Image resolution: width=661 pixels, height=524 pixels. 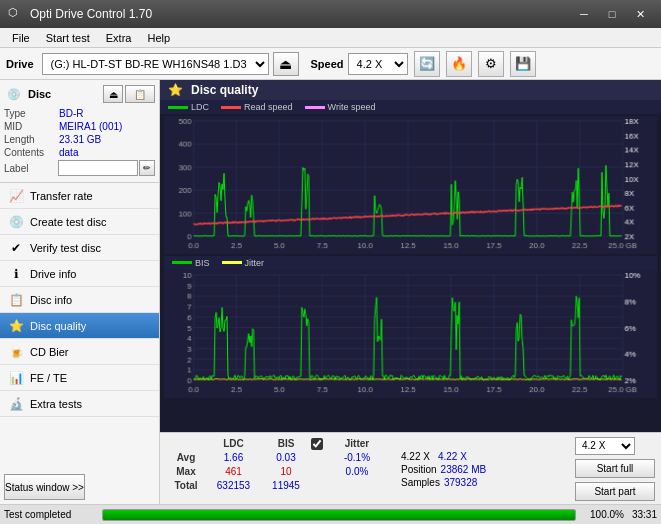 I want to click on start-full-button: Start full, so click(x=615, y=468).